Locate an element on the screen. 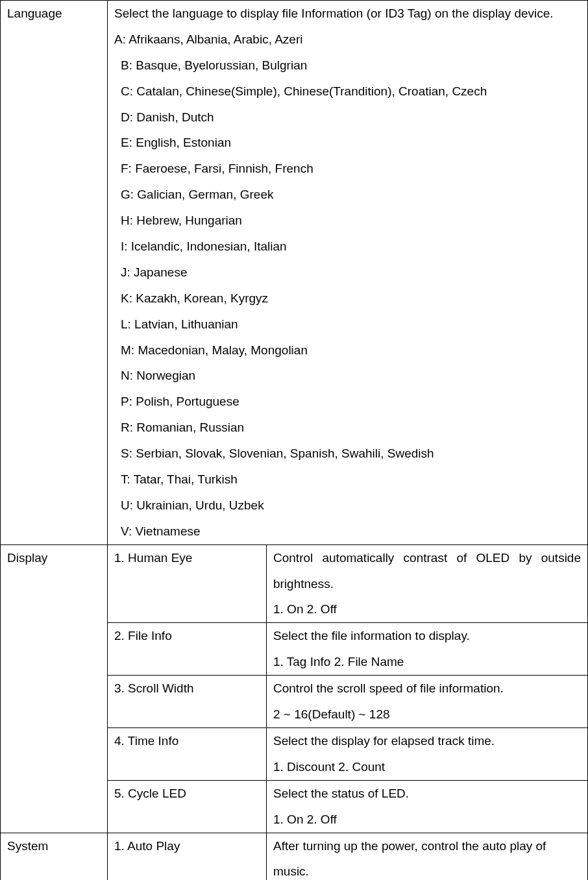  language-line: B: Basque, Byelorussian, Bulgrian is located at coordinates (348, 66).